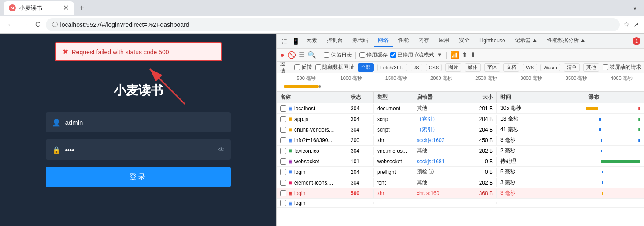  I want to click on table-row-error: ▣ login 500 xhr xhr.js:160 368 B 3 毫秒, so click(460, 193).